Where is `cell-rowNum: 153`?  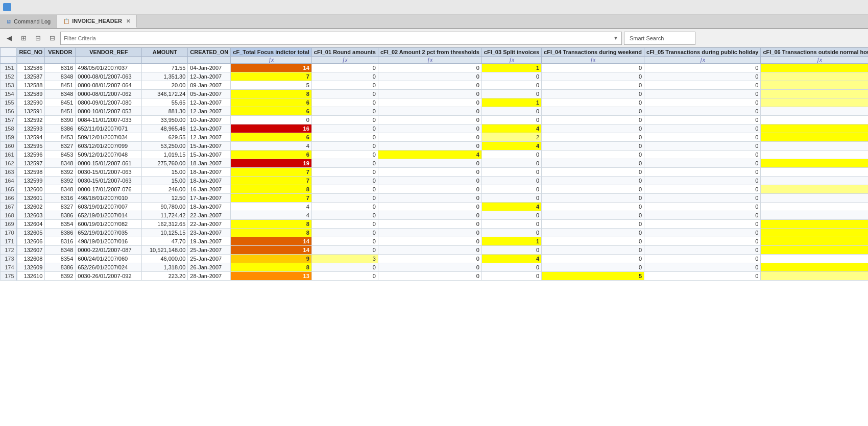 cell-rowNum: 153 is located at coordinates (9, 86).